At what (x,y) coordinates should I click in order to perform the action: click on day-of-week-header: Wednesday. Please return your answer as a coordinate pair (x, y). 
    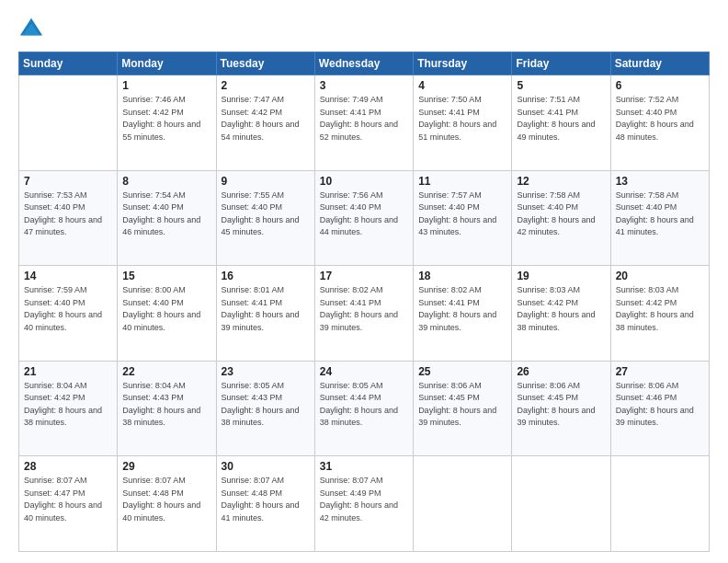
    Looking at the image, I should click on (364, 64).